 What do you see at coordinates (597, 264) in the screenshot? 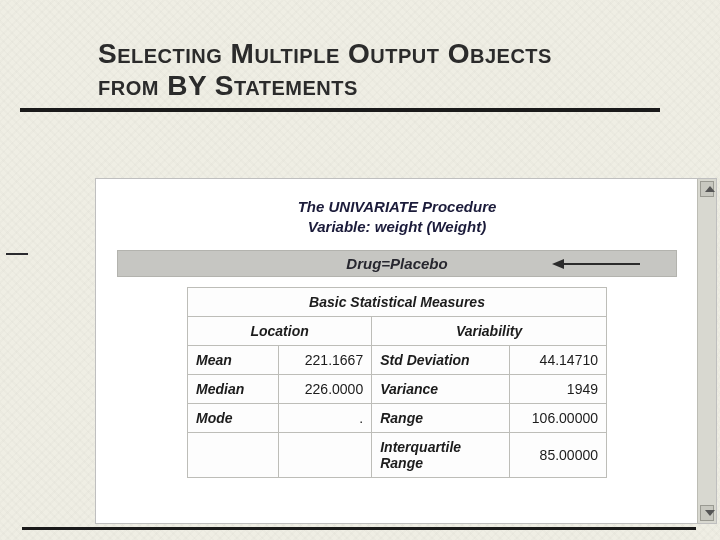
I see `annotation-arrow-icon` at bounding box center [597, 264].